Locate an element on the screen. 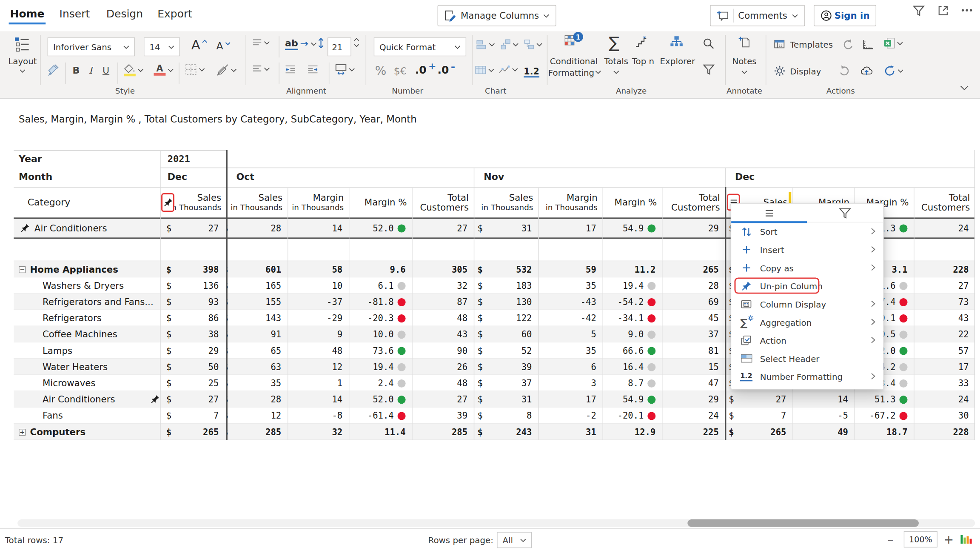 The image size is (980, 550). cell-sales: $60 is located at coordinates (506, 334).